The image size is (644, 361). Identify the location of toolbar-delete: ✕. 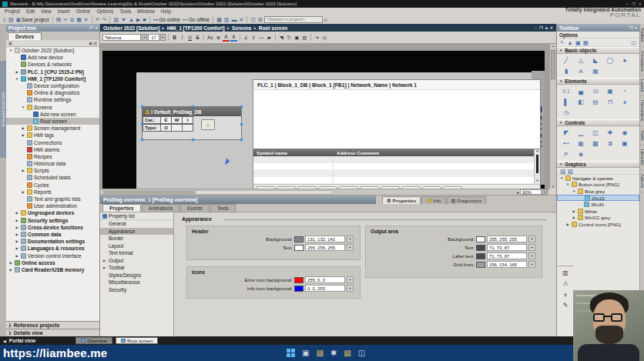
(86, 19).